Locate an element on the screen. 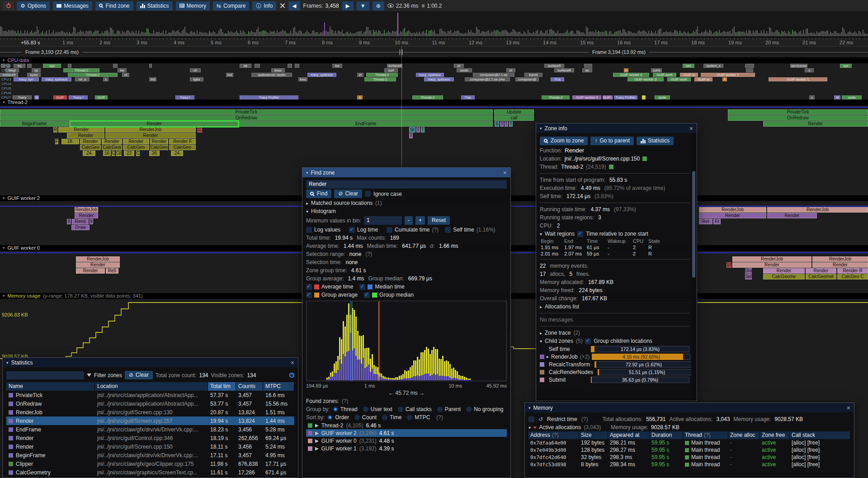 The width and height of the screenshot is (868, 478). cpu-zone: GUIF-work is located at coordinates (679, 80).